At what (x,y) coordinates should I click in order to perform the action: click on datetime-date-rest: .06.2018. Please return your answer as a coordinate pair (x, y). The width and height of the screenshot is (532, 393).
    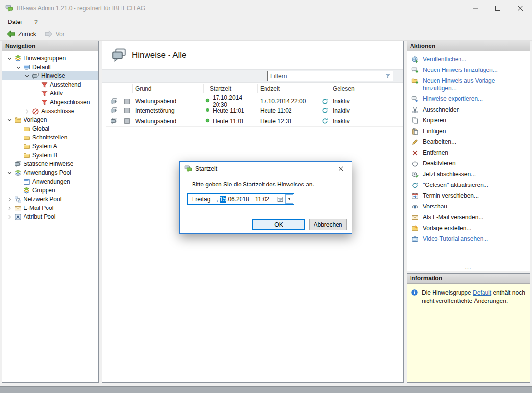
    Looking at the image, I should click on (238, 199).